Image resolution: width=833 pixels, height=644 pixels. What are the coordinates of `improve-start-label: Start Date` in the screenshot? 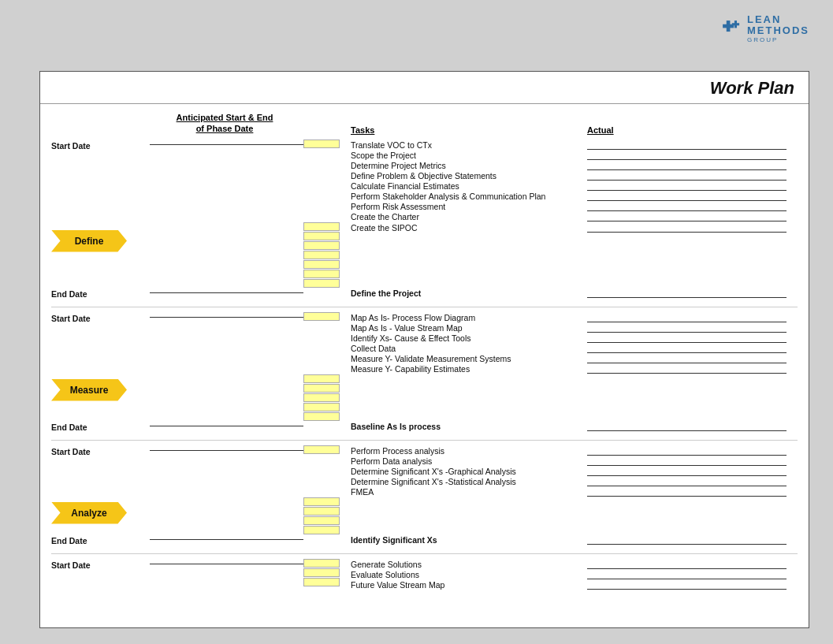 It's located at (99, 564).